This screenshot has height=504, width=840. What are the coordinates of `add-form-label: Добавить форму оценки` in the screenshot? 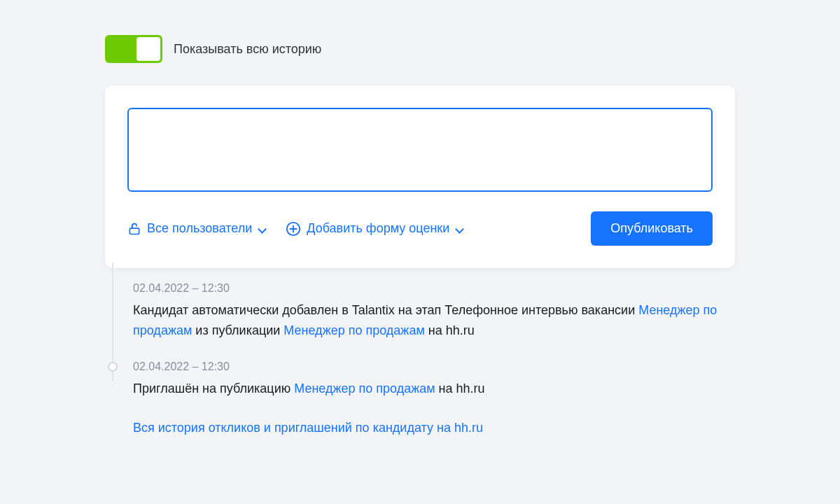 It's located at (378, 228).